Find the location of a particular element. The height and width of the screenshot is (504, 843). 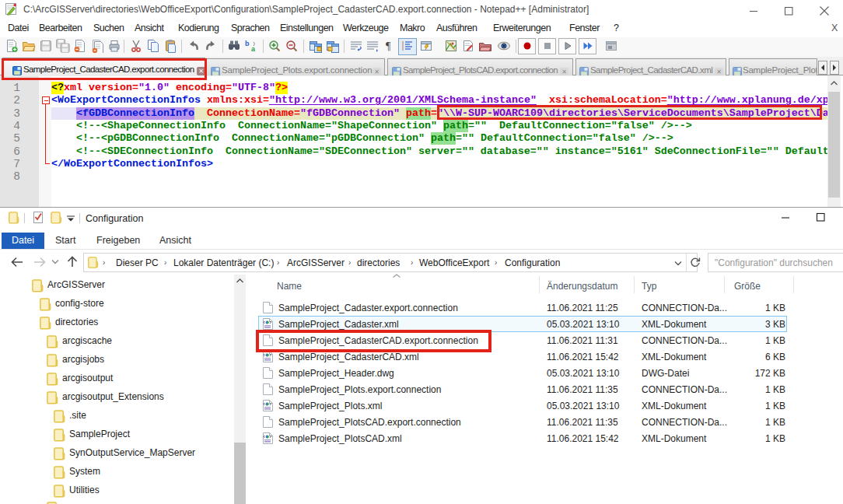

svg-text: b is located at coordinates (247, 44).